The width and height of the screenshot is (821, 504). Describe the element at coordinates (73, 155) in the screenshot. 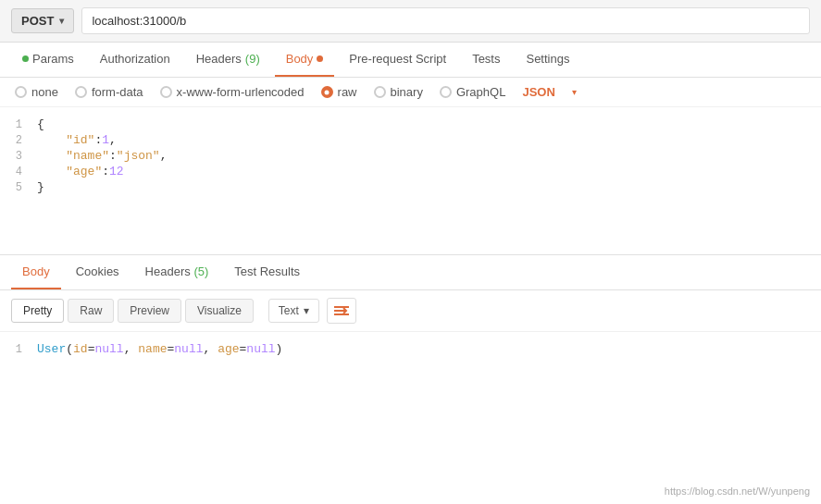

I see `key-name: "name"` at that location.